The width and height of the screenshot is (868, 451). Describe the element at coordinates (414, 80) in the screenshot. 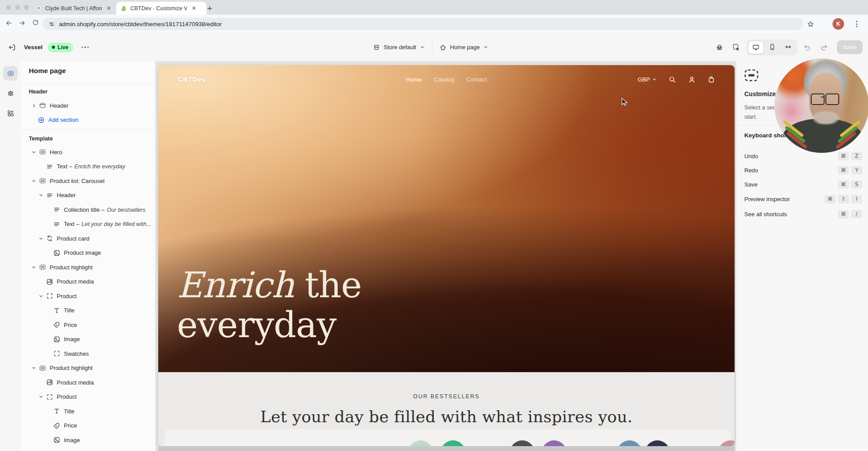

I see `nav-link-home: Home` at that location.